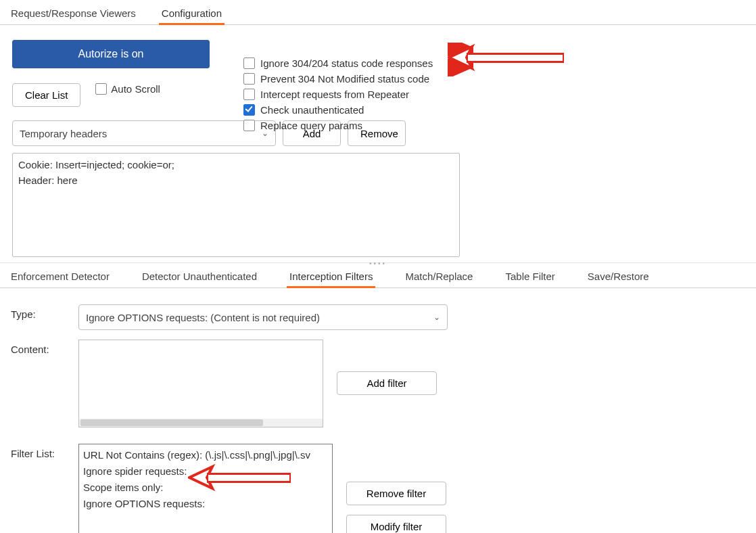  Describe the element at coordinates (128, 89) in the screenshot. I see `auto-scroll-checkbox-wrap: Auto Scroll` at that location.